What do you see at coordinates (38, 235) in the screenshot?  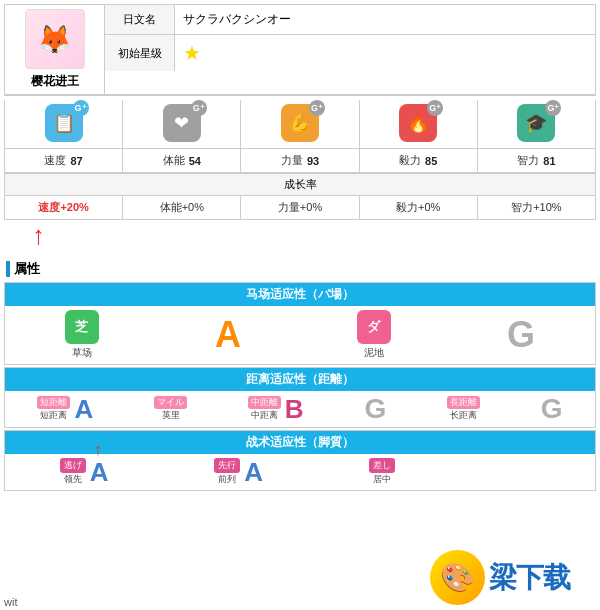 I see `red-arrow-icon: ↑` at bounding box center [38, 235].